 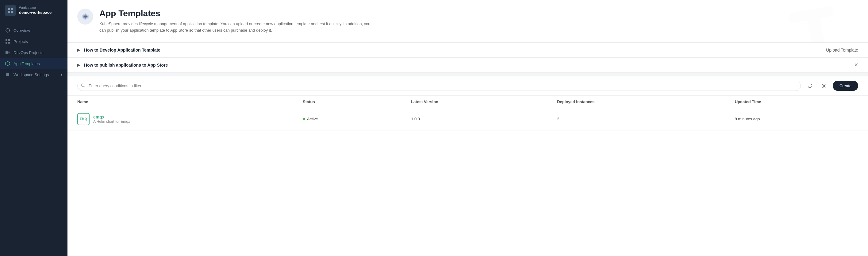 What do you see at coordinates (824, 86) in the screenshot?
I see `settings-button` at bounding box center [824, 86].